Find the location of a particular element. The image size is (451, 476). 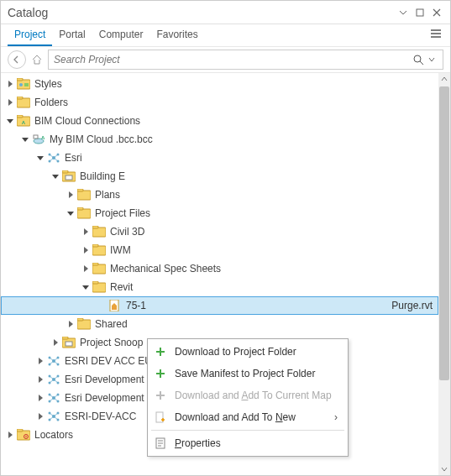

tree-item-bim-cloud: A BIM Cloud Connections is located at coordinates (225, 121).